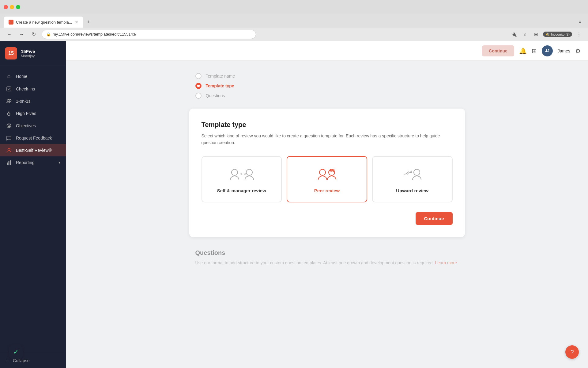  What do you see at coordinates (33, 126) in the screenshot?
I see `sidebar-item-objectives: Objectives` at bounding box center [33, 126].